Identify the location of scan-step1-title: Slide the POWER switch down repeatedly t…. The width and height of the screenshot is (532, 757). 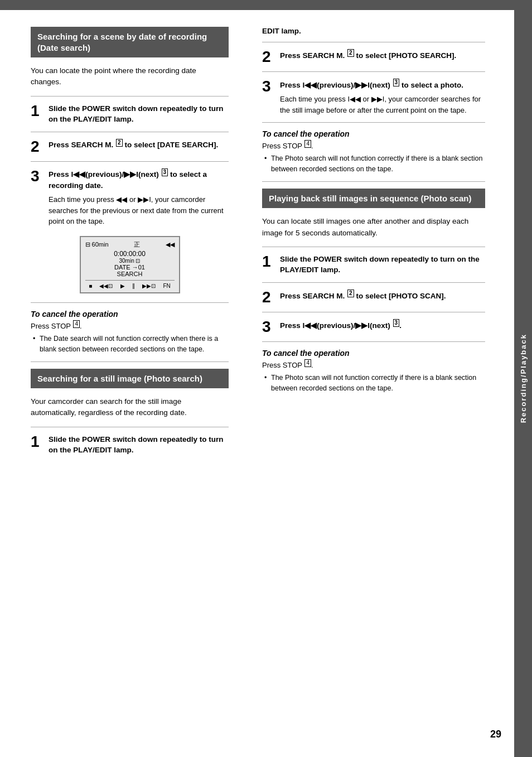
(380, 264).